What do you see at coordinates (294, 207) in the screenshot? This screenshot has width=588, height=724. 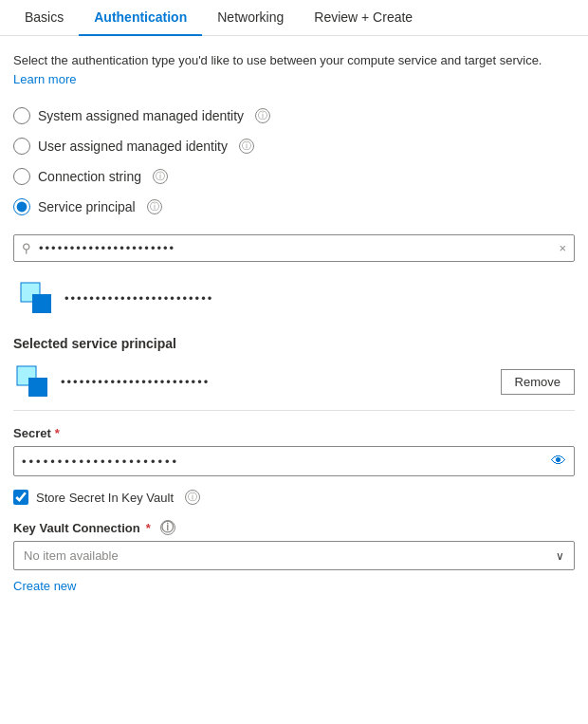 I see `radio-service-principal: Service principal ⓘ` at bounding box center [294, 207].